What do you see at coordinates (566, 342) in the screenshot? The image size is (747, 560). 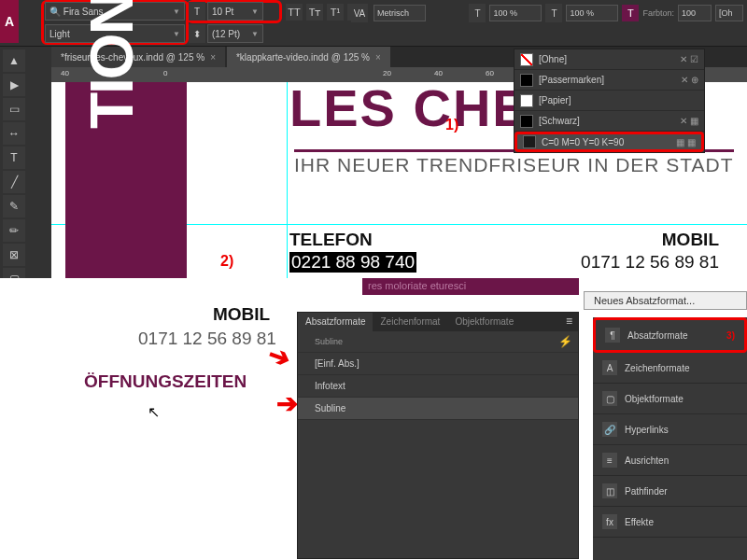 I see `flash-icon: ⚡` at bounding box center [566, 342].